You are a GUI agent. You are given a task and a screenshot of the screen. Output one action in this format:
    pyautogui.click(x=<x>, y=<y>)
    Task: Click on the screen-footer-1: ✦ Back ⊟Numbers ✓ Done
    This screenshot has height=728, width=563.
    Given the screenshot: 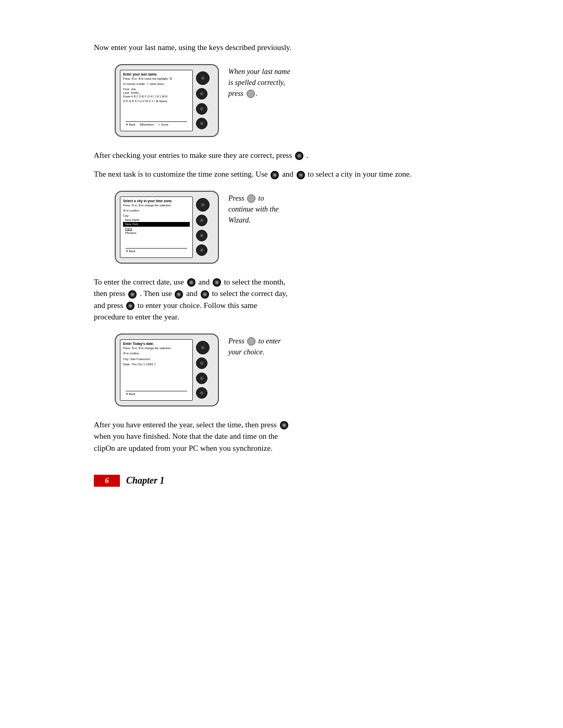 What is the action you would take?
    pyautogui.click(x=156, y=124)
    